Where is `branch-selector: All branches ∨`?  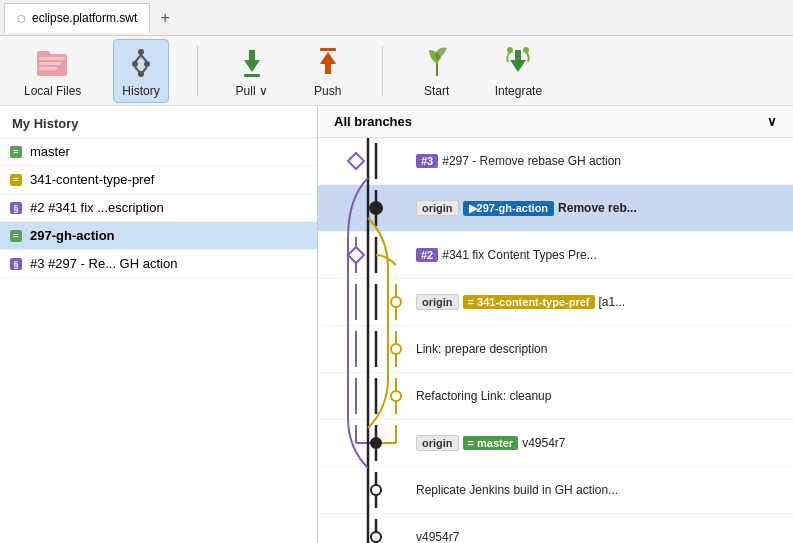 branch-selector: All branches ∨ is located at coordinates (556, 122).